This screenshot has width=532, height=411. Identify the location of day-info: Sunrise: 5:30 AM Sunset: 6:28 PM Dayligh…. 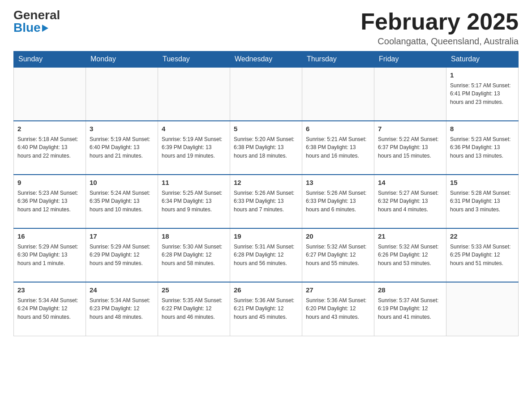
(194, 255).